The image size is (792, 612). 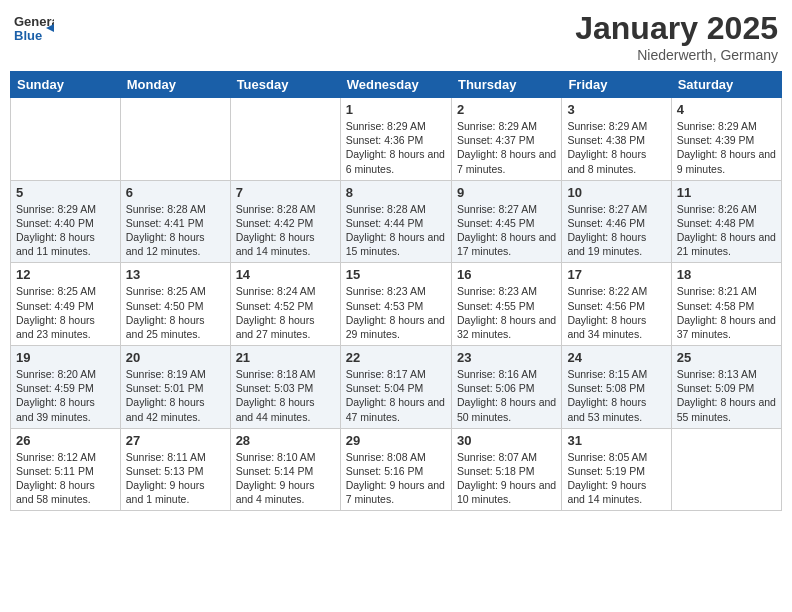 What do you see at coordinates (396, 358) in the screenshot?
I see `day-number: 22` at bounding box center [396, 358].